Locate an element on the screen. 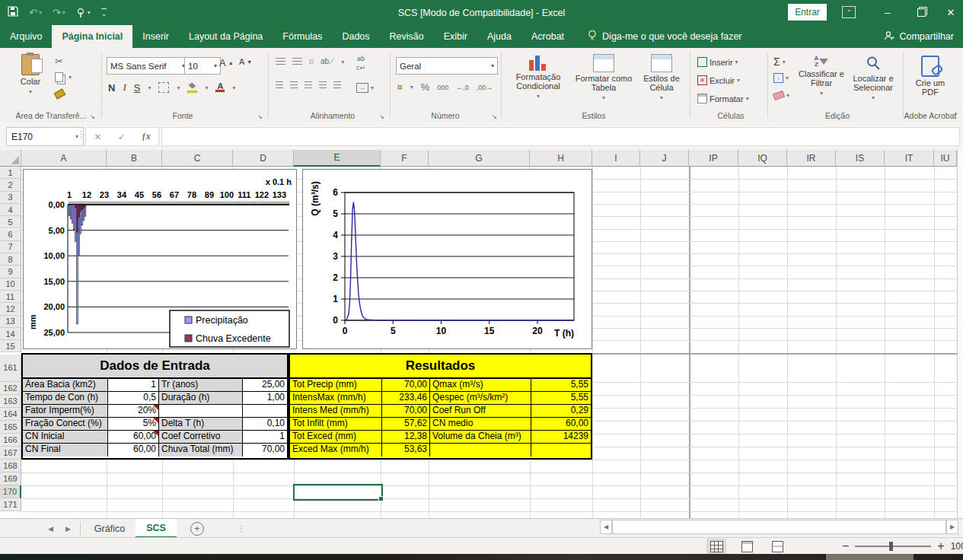  ribbon-tab-ajuda: Ajuda is located at coordinates (499, 37).